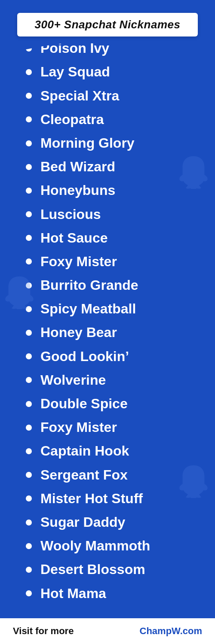 Image resolution: width=215 pixels, height=644 pixels. I want to click on footer-visit-label: Visit for more, so click(43, 631).